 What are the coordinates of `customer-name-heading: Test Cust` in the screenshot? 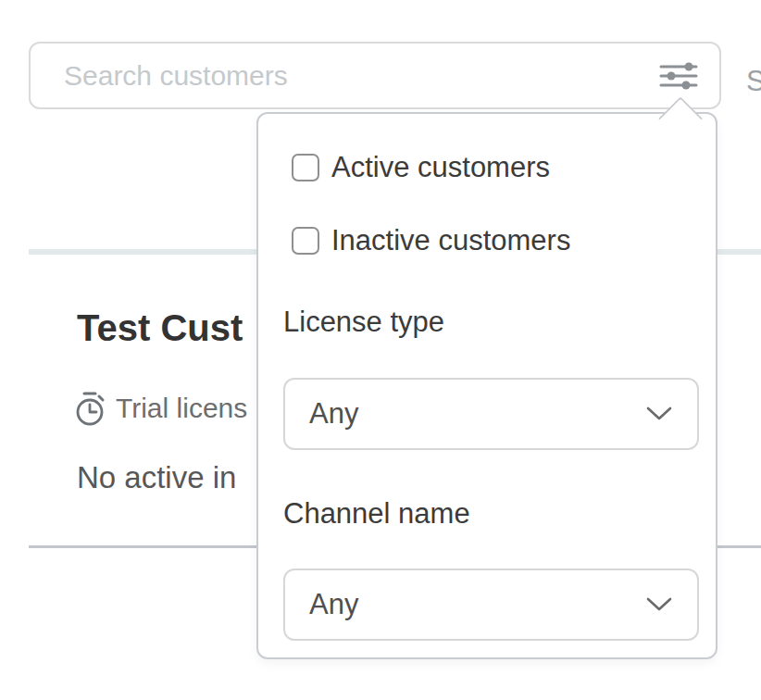 It's located at (159, 328).